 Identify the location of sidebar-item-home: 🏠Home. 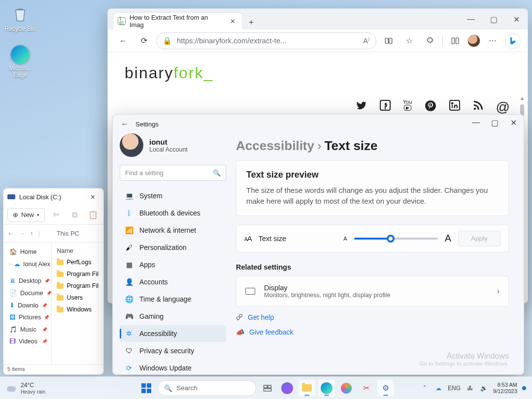
(28, 252).